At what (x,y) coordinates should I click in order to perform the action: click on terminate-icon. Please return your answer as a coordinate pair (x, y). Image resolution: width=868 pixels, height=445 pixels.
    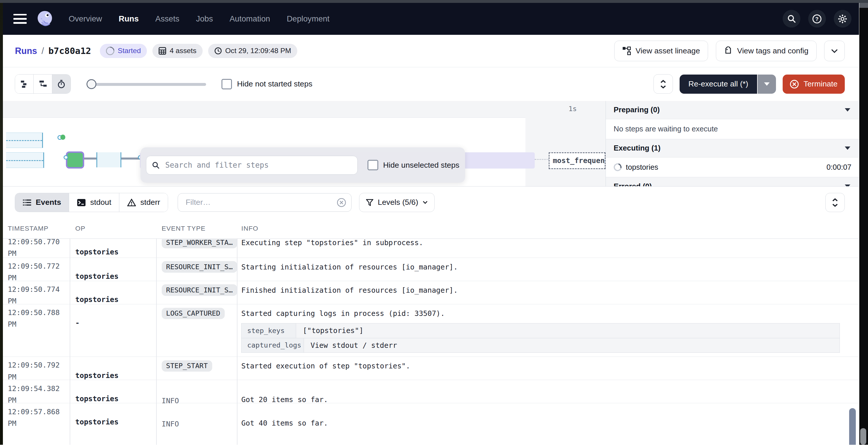
    Looking at the image, I should click on (794, 84).